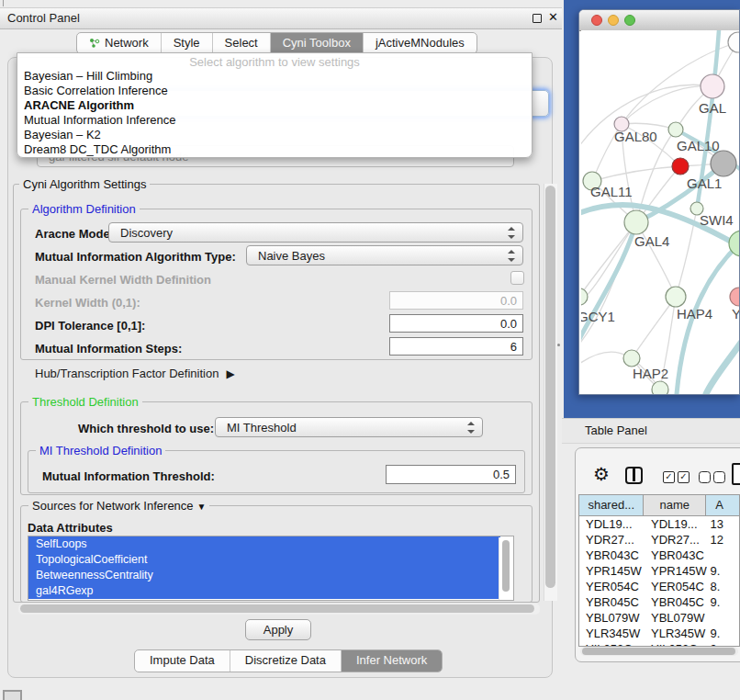 This screenshot has height=700, width=740. Describe the element at coordinates (630, 20) in the screenshot. I see `zoom-window-icon` at that location.